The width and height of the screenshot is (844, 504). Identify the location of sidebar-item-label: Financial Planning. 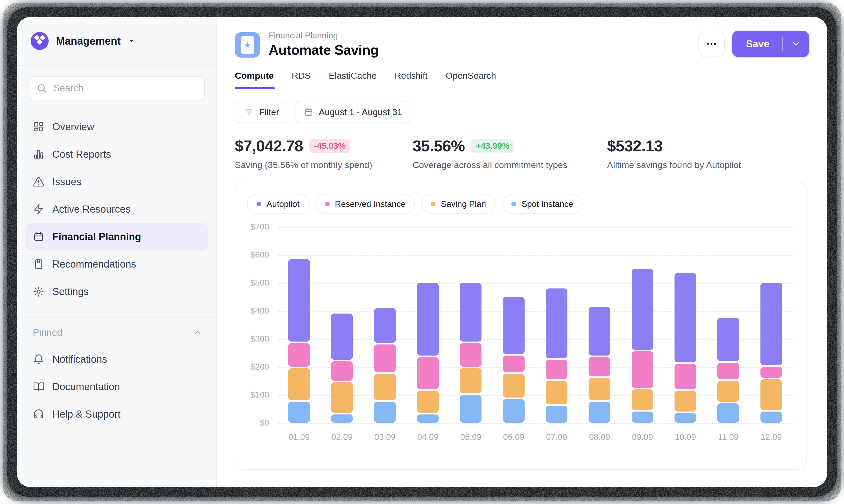
(97, 237).